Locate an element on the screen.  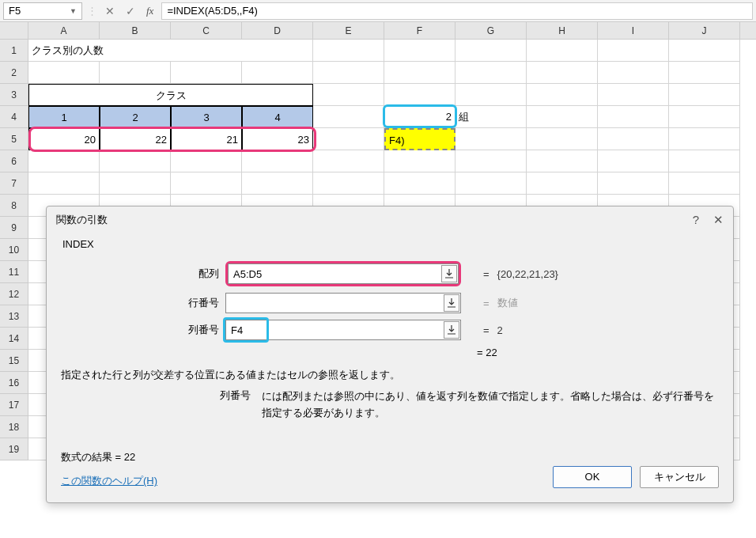
close-icon: ✕ is located at coordinates (718, 220).